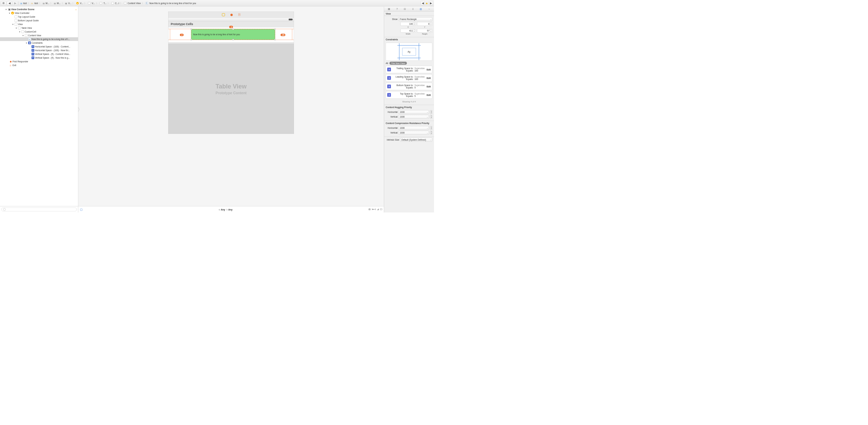 The image size is (868, 425). Describe the element at coordinates (23, 3) in the screenshot. I see `bc-project: ▤test` at that location.